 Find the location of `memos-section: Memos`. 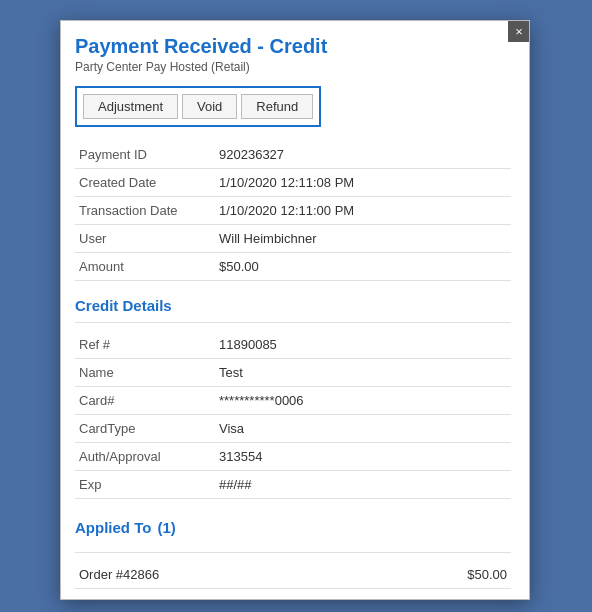

memos-section: Memos is located at coordinates (293, 598).